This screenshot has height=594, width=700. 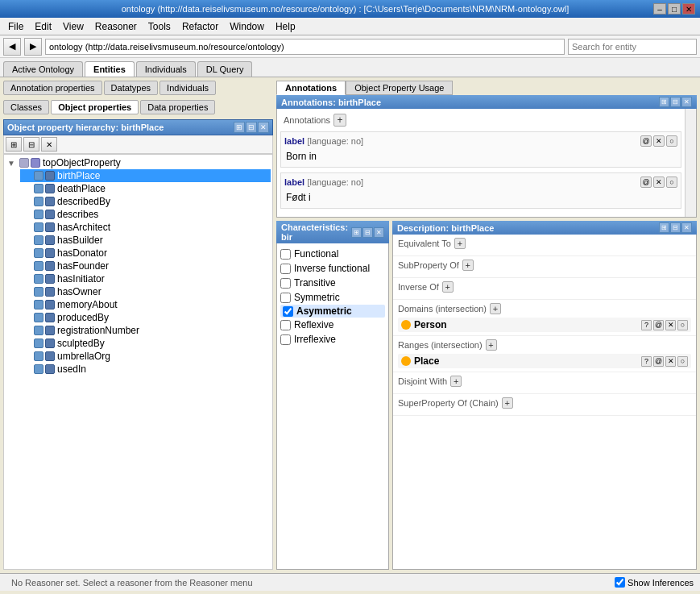 I want to click on menu-window: Window, so click(x=246, y=27).